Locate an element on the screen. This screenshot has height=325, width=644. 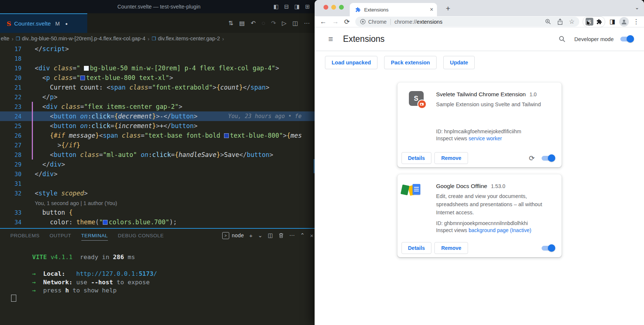
zoom-window-button is located at coordinates (342, 7).